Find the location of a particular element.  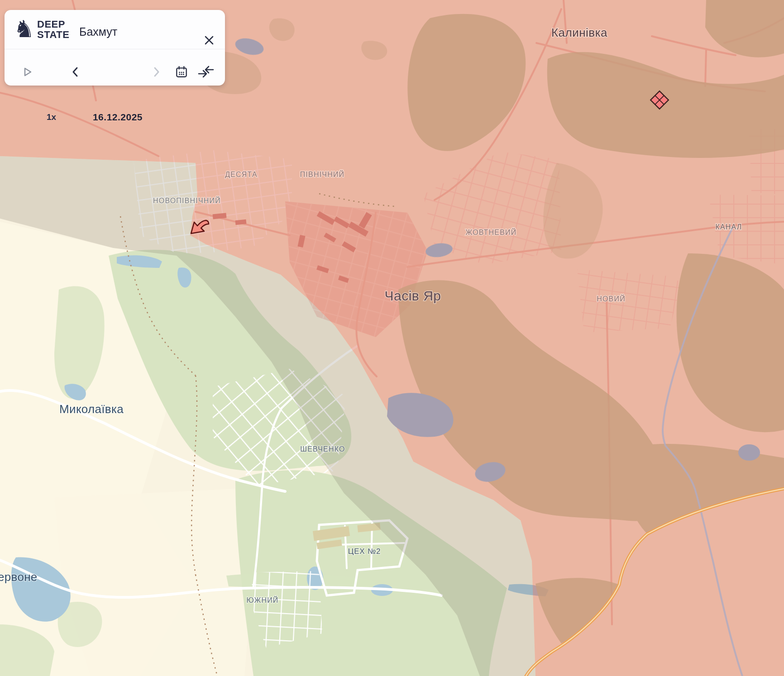

chevron-right-icon is located at coordinates (157, 72).